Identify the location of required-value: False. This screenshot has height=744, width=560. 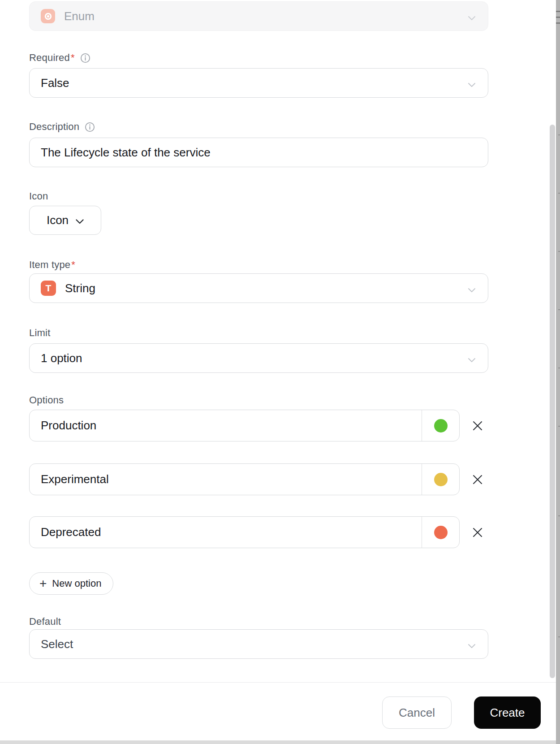
(55, 83).